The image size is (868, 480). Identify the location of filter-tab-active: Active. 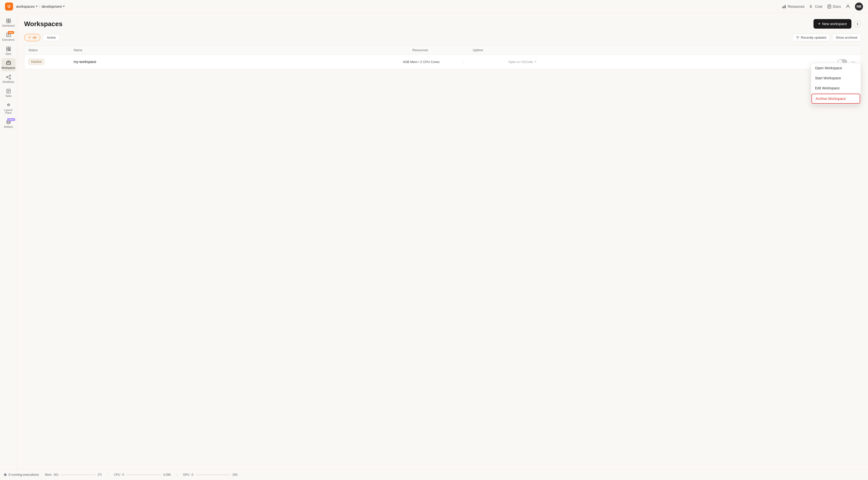
(51, 38).